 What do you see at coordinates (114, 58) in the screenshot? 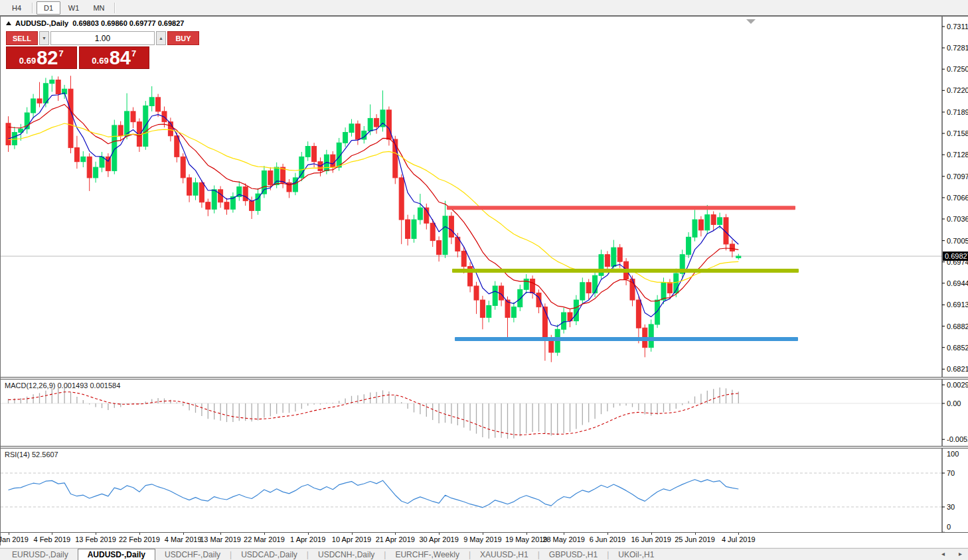
I see `buy-price-box: 0.69 84 7` at bounding box center [114, 58].